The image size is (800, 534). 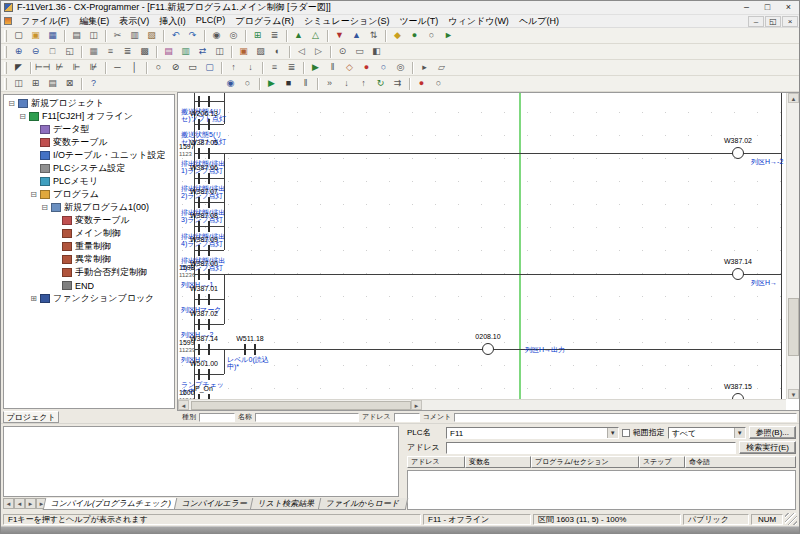 What do you see at coordinates (18, 84) in the screenshot?
I see `cascade-windows-button: ◫` at bounding box center [18, 84].